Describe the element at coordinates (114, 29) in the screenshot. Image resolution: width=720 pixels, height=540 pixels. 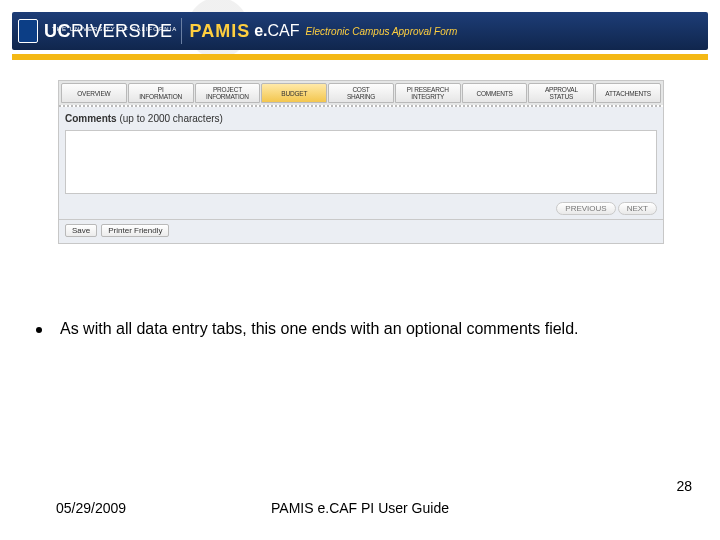
I see `univ-of-california-label: THE UNIVERSITY OF CALIFORNIA` at that location.